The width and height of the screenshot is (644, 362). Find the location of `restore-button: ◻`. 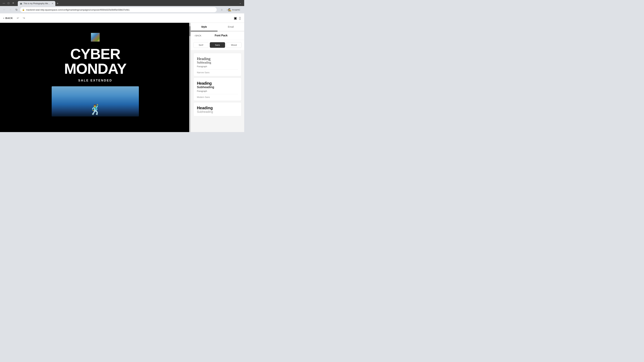

restore-button: ◻ is located at coordinates (8, 3).